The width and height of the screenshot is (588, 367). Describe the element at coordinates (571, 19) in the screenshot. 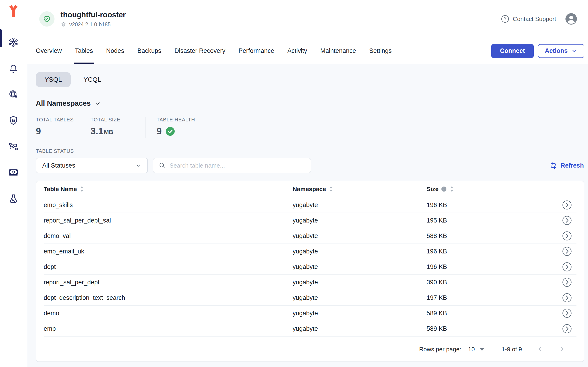

I see `user-avatar` at that location.